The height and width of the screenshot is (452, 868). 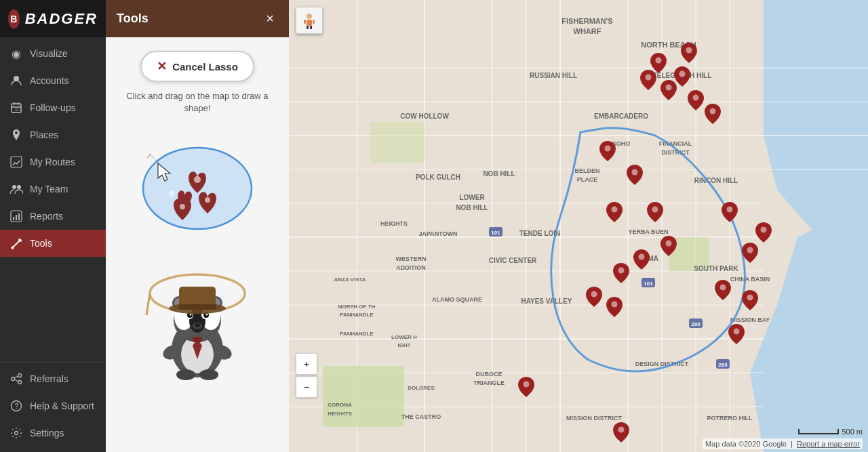 I want to click on svg-text: COW HOLLOW, so click(x=425, y=117).